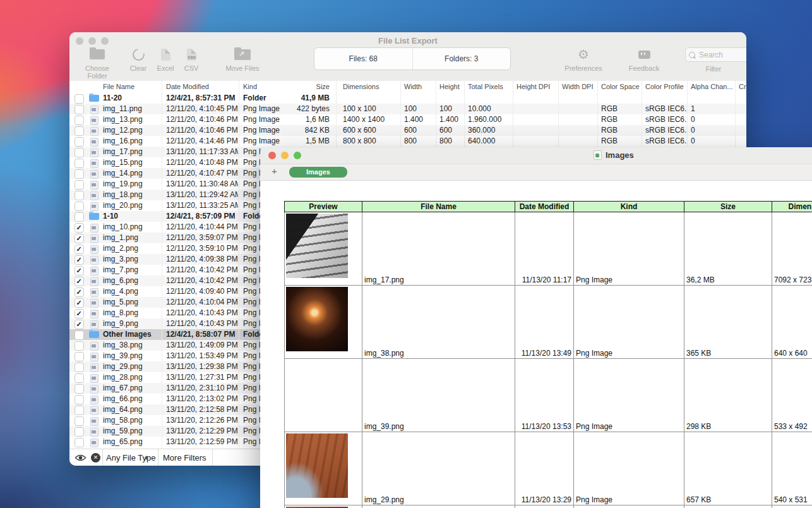 The height and width of the screenshot is (508, 812). Describe the element at coordinates (96, 457) in the screenshot. I see `clear-filter-button: ✕` at that location.